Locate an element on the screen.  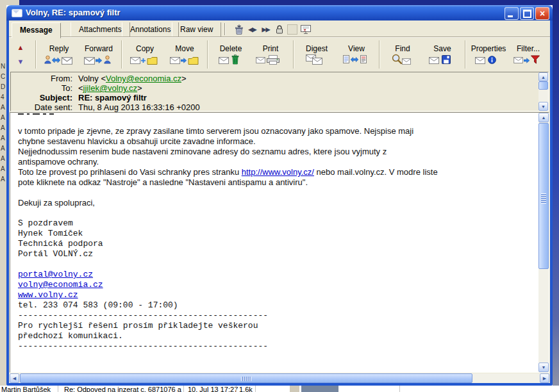
horizontal-scrollbar: ◀ ▶ is located at coordinates (280, 378).